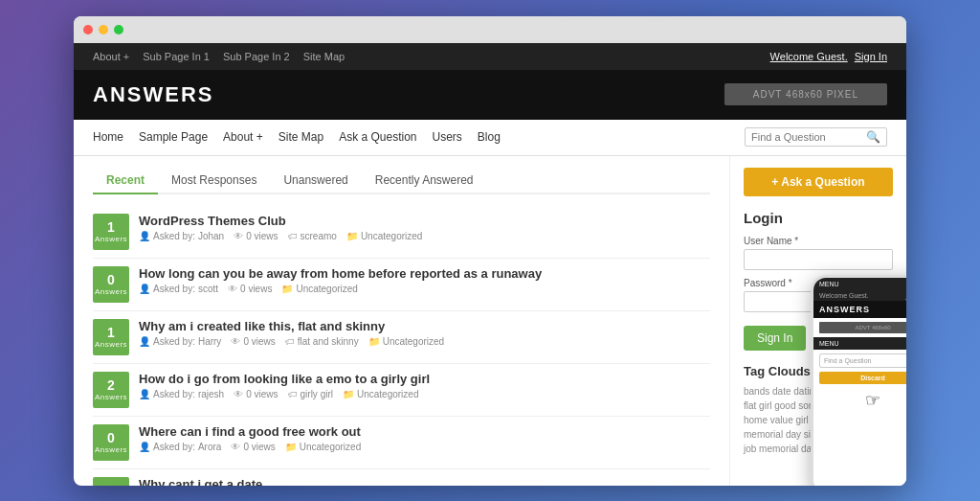 Image resolution: width=980 pixels, height=501 pixels. I want to click on nav-blog: Blog, so click(489, 137).